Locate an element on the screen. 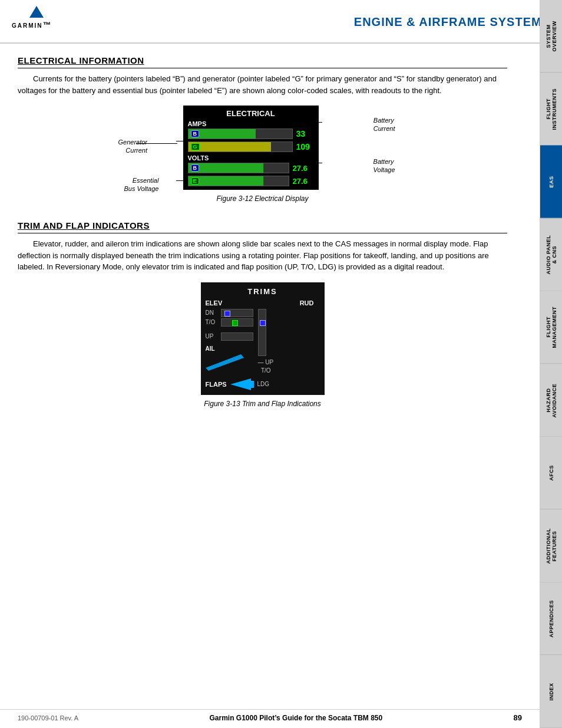 Image resolution: width=562 pixels, height=728 pixels. trim-header-row: ELEV RUD is located at coordinates (263, 303).